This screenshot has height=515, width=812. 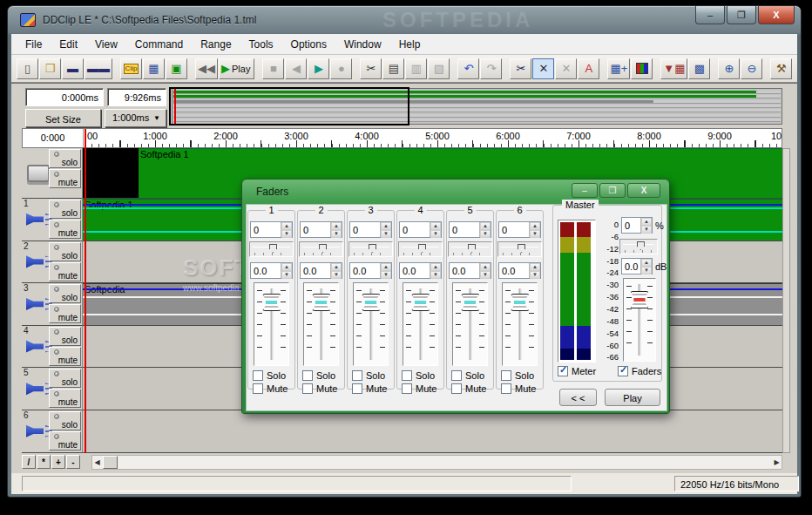 What do you see at coordinates (131, 69) in the screenshot?
I see `toolbar-clip-button: Clip` at bounding box center [131, 69].